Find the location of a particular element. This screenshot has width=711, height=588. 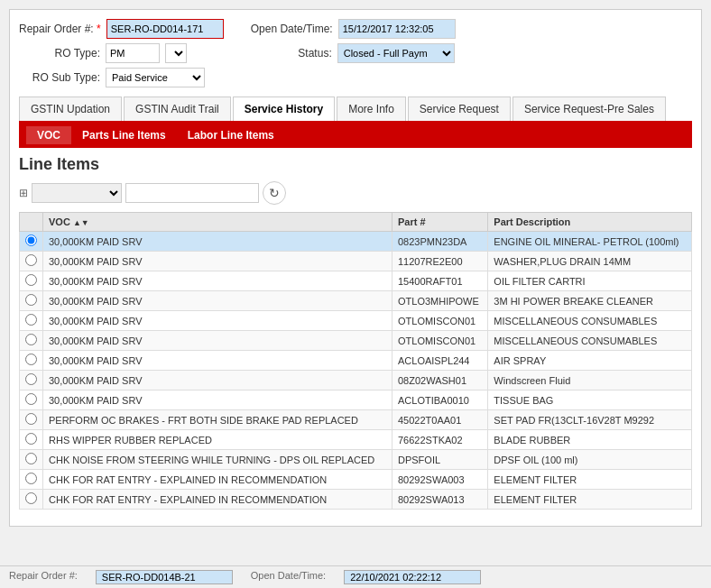

row-description: DPSF OIL (100 ml) is located at coordinates (590, 460).